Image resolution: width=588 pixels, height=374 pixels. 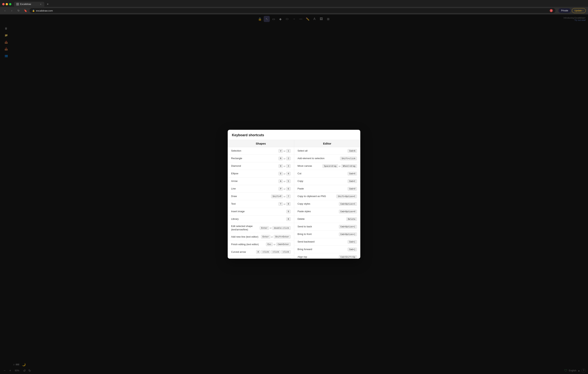 What do you see at coordinates (261, 219) in the screenshot?
I see `shortcut-row: Library0` at bounding box center [261, 219].